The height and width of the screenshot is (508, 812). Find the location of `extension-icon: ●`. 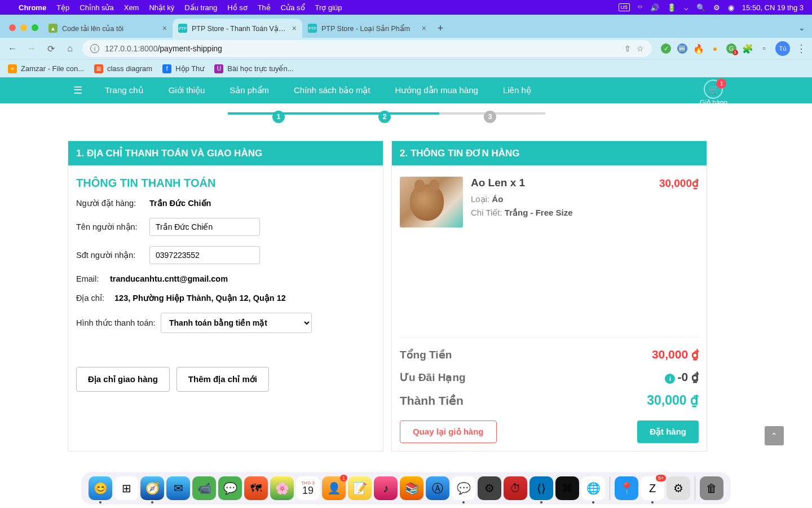

extension-icon: ● is located at coordinates (715, 49).